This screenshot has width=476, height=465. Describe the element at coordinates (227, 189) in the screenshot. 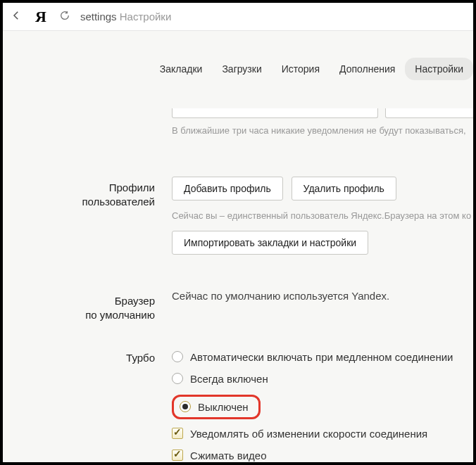

I see `add-profile-button: Добавить профиль` at that location.